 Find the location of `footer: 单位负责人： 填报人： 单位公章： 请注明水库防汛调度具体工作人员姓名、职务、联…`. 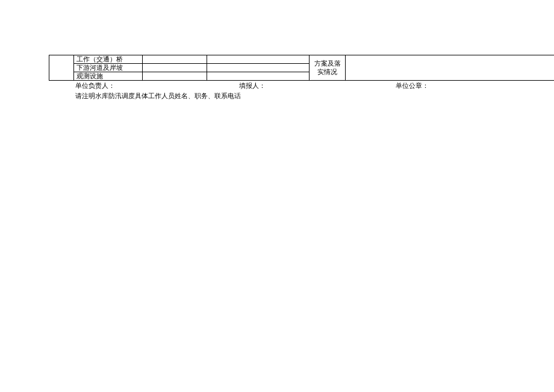

footer: 单位负责人： 填报人： 单位公章： 请注明水库防汛调度具体工作人员姓名、职务、联… is located at coordinates (307, 91).